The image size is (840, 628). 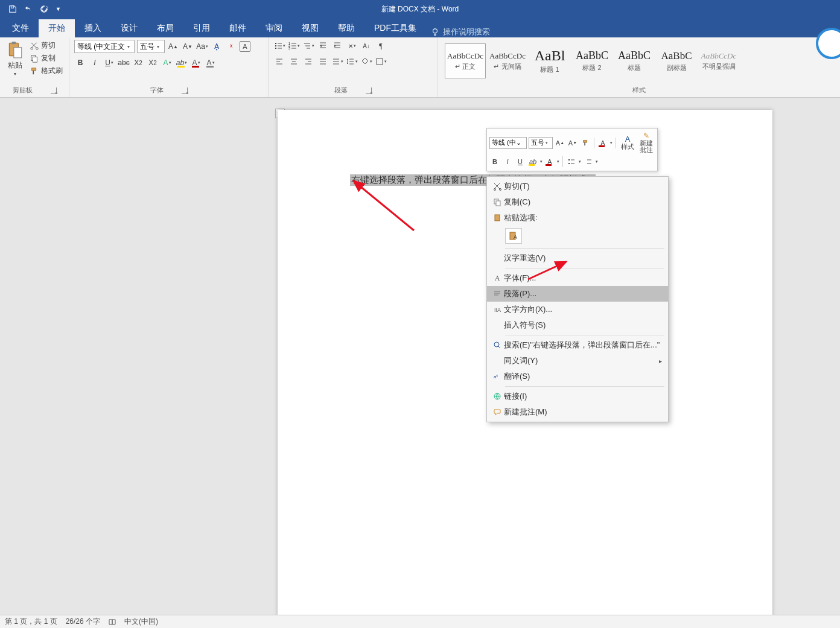 I want to click on char-shading-button: A, so click(x=211, y=63).